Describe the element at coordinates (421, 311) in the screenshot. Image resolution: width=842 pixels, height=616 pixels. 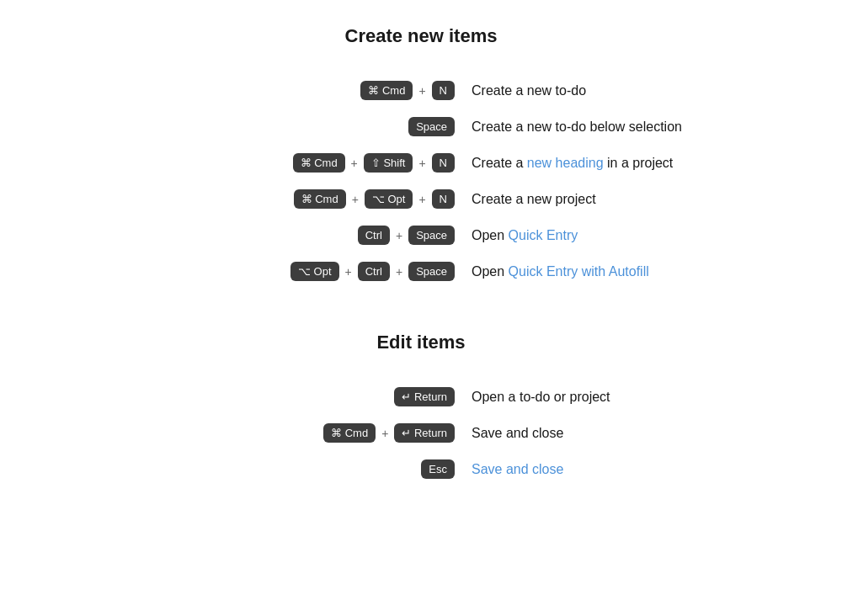
I see `section-spacer` at that location.